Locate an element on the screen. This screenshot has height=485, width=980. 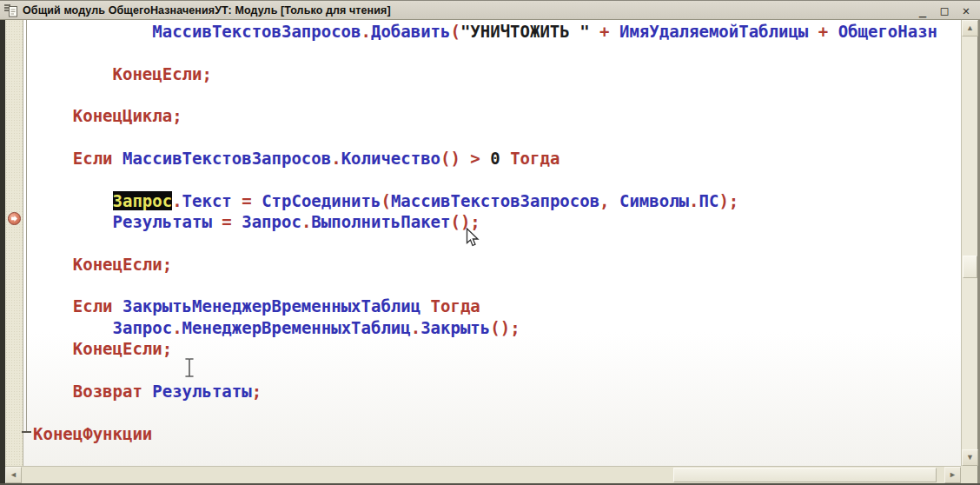
code-line: МассивТекстовЗапросов.Добавить("УНИЧТОЖИ… is located at coordinates (497, 31).